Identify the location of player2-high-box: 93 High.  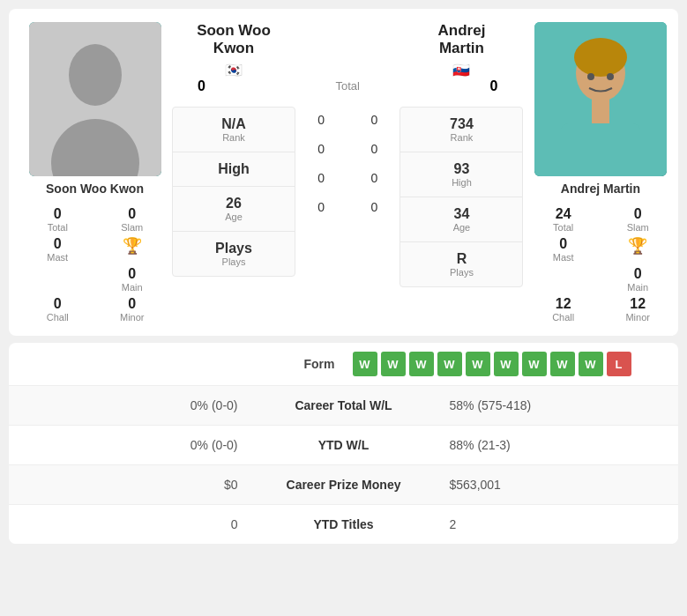
(461, 174).